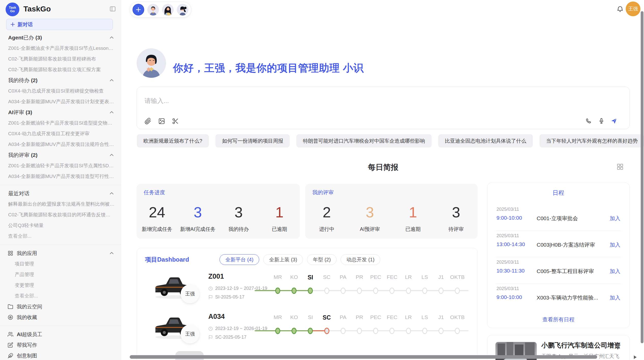  What do you see at coordinates (61, 253) in the screenshot?
I see `sidebar-item-my-apps: 我的应用` at bounding box center [61, 253].